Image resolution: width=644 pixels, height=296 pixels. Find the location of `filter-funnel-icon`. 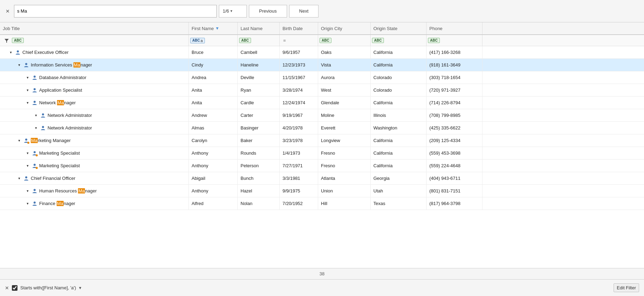

filter-funnel-icon is located at coordinates (7, 41).